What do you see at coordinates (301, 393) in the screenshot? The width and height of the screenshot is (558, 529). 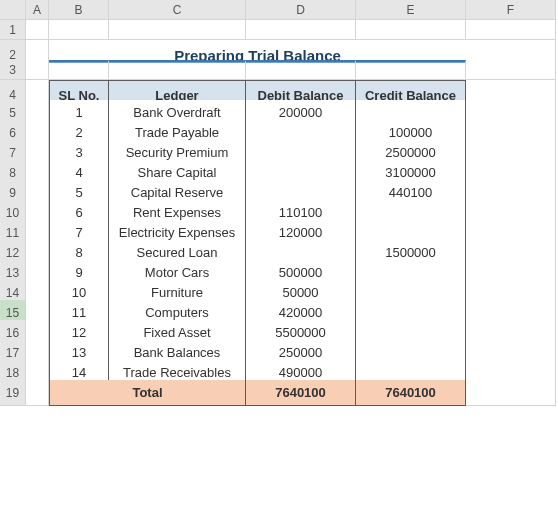 I see `total-debit: 7640100` at bounding box center [301, 393].